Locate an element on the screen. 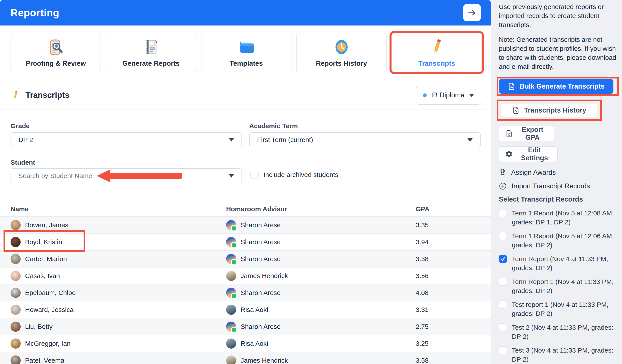 Image resolution: width=622 pixels, height=364 pixels. transcript-record-item: Test 2 (Nov 4 at 11:33 PM, grades: DP 2) is located at coordinates (558, 332).